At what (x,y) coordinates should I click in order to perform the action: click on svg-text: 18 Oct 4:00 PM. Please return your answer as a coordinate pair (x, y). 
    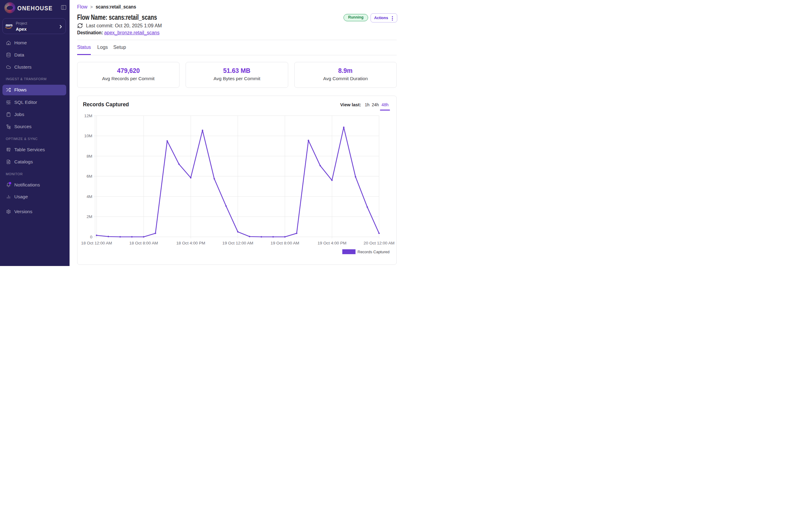
    Looking at the image, I should click on (191, 243).